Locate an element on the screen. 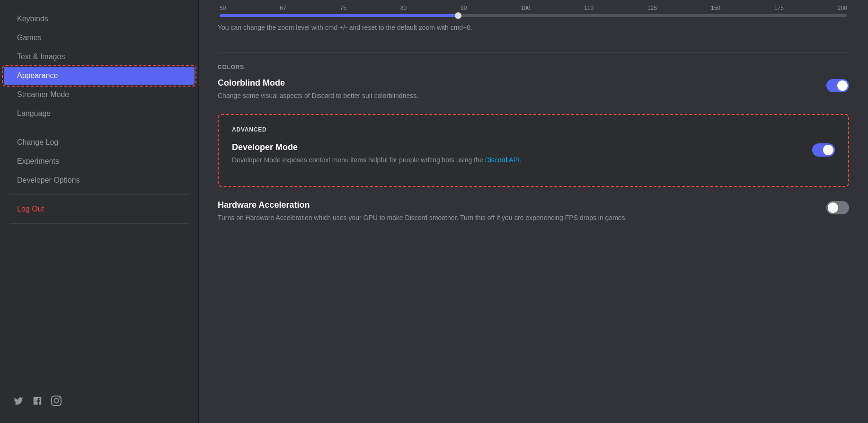 The width and height of the screenshot is (868, 423). sidebar-item-developer-options: Developer Options is located at coordinates (99, 180).